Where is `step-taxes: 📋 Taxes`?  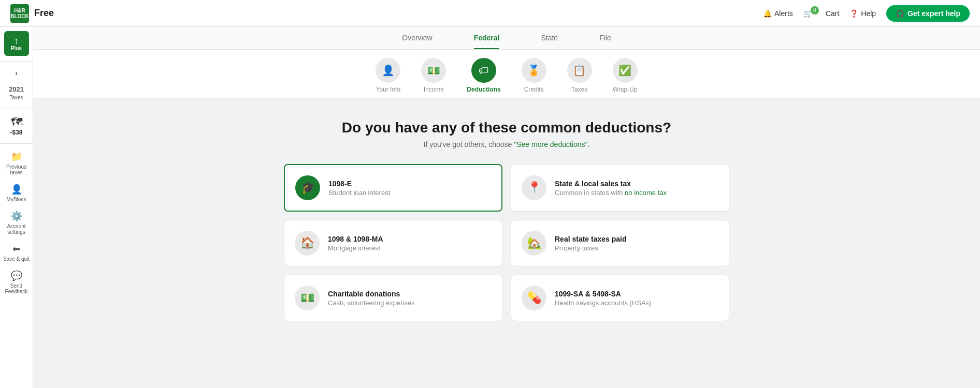
step-taxes: 📋 Taxes is located at coordinates (580, 76).